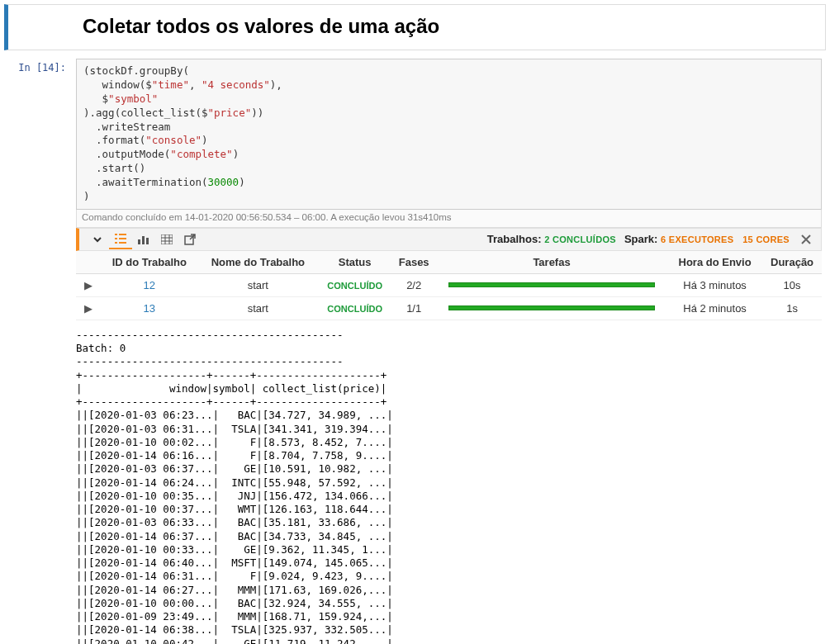 The width and height of the screenshot is (830, 644). What do you see at coordinates (446, 26) in the screenshot?
I see `page-title: Coletar todos os valores de uma ação` at bounding box center [446, 26].